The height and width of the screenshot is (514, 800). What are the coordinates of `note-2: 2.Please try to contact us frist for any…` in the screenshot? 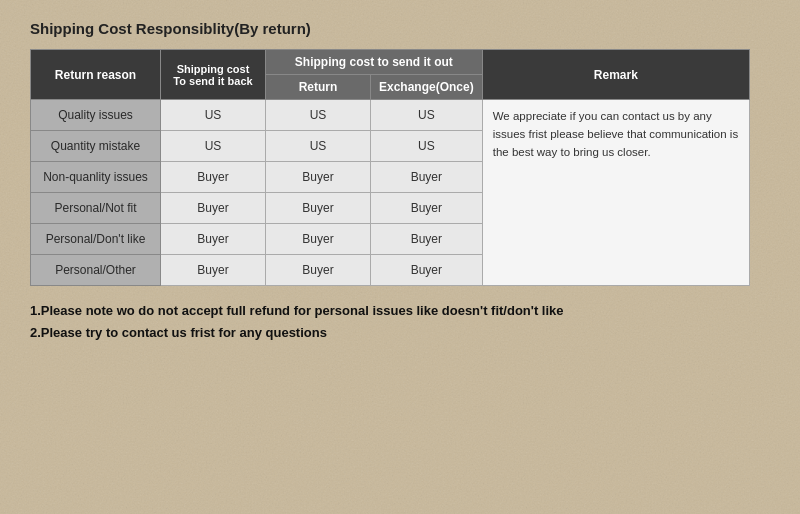 It's located at (400, 333).